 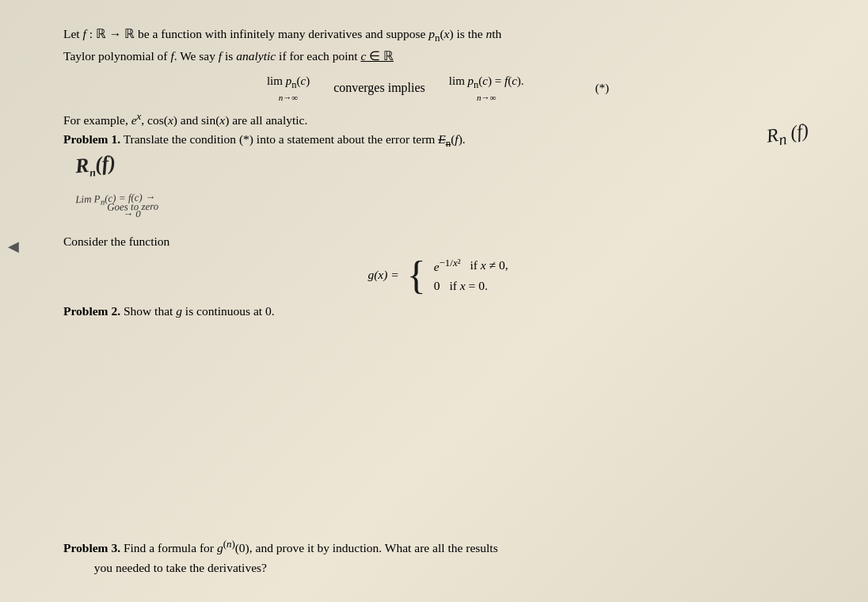 What do you see at coordinates (438, 45) in the screenshot?
I see `intro-paragraph: Let f : ℝ → ℝ be a function with infinit…` at bounding box center [438, 45].